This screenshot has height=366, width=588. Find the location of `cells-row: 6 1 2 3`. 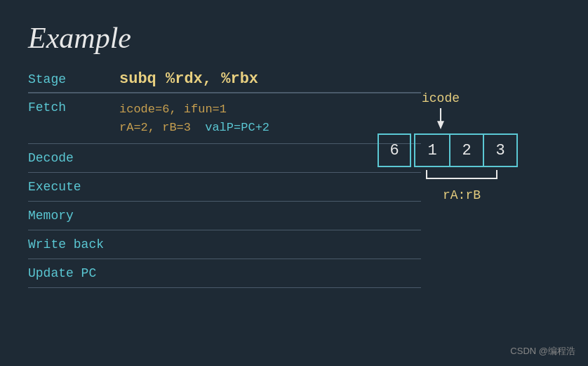

cells-row: 6 1 2 3 is located at coordinates (462, 150).